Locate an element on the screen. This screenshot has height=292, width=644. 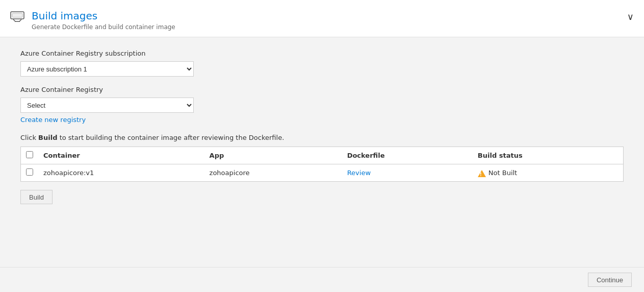
create-registry-link: Create new registry is located at coordinates (53, 119).